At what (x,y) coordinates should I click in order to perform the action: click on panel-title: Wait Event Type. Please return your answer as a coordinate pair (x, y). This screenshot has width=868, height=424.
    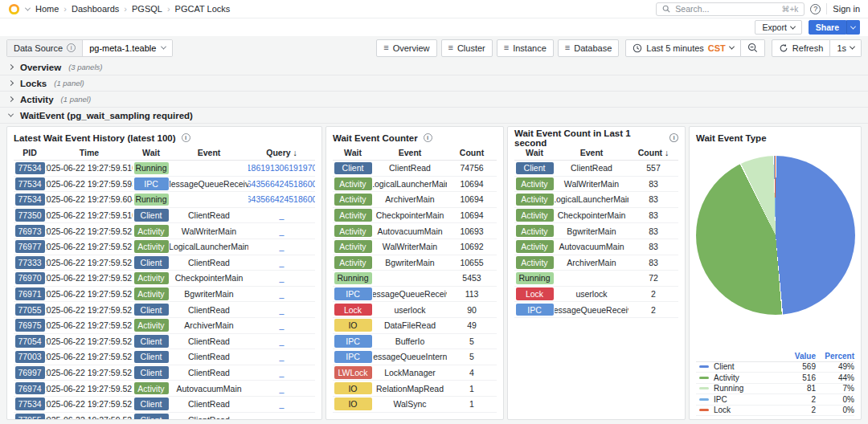
    Looking at the image, I should click on (731, 138).